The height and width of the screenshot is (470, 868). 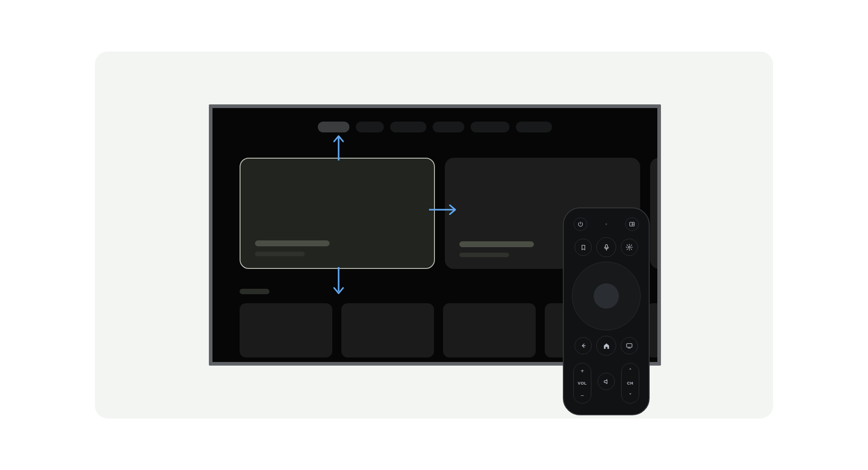 What do you see at coordinates (339, 281) in the screenshot?
I see `arrow-down-icon` at bounding box center [339, 281].